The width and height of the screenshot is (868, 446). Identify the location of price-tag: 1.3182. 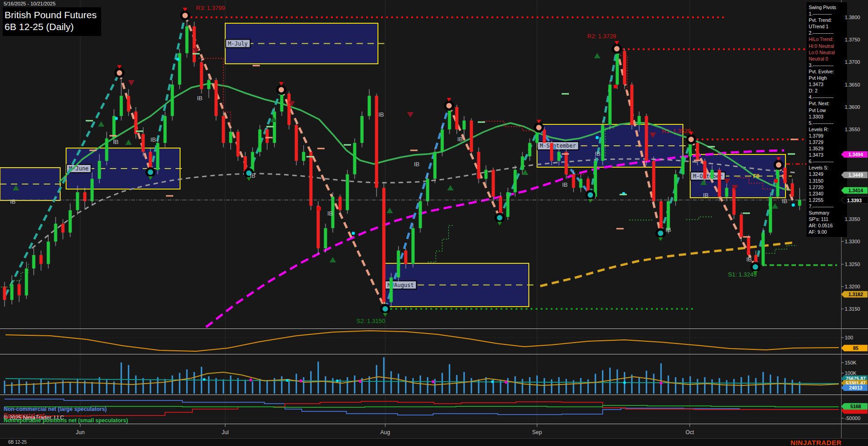
(854, 294).